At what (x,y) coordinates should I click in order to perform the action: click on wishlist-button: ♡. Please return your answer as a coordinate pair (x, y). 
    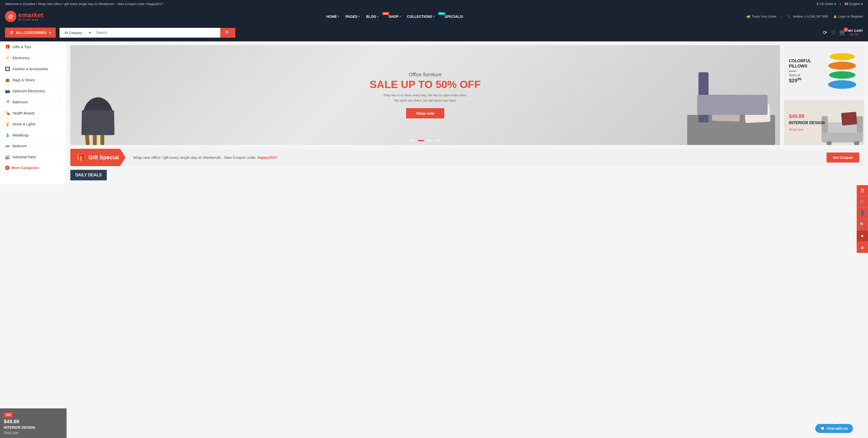
    Looking at the image, I should click on (833, 33).